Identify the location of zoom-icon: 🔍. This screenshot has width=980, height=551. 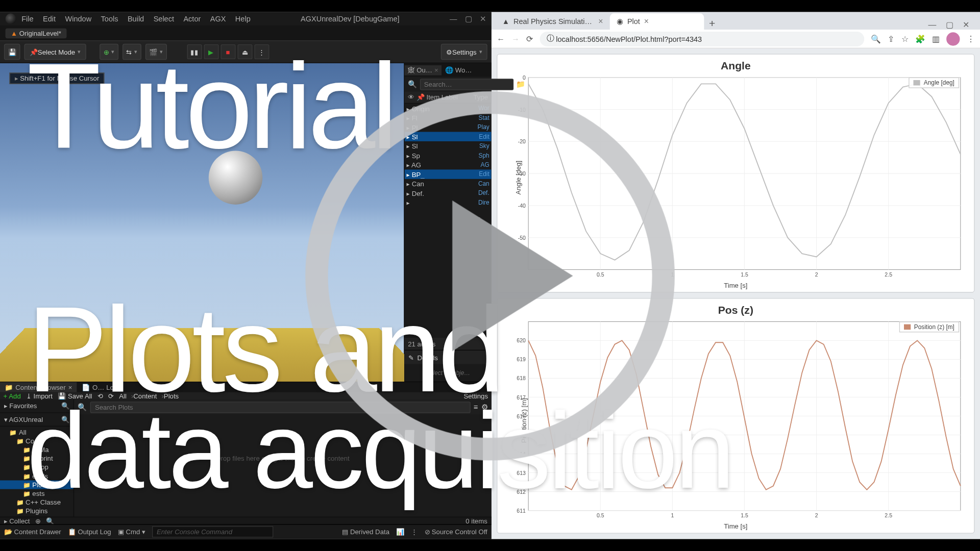
(876, 39).